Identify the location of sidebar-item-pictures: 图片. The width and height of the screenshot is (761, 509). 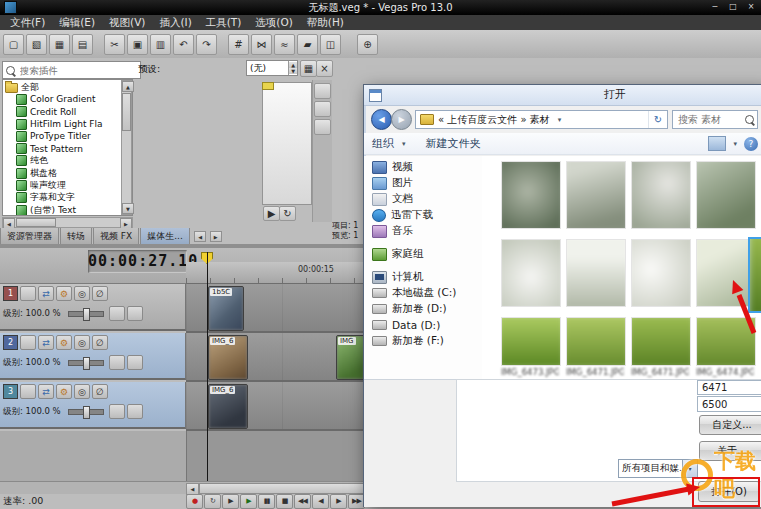
(423, 183).